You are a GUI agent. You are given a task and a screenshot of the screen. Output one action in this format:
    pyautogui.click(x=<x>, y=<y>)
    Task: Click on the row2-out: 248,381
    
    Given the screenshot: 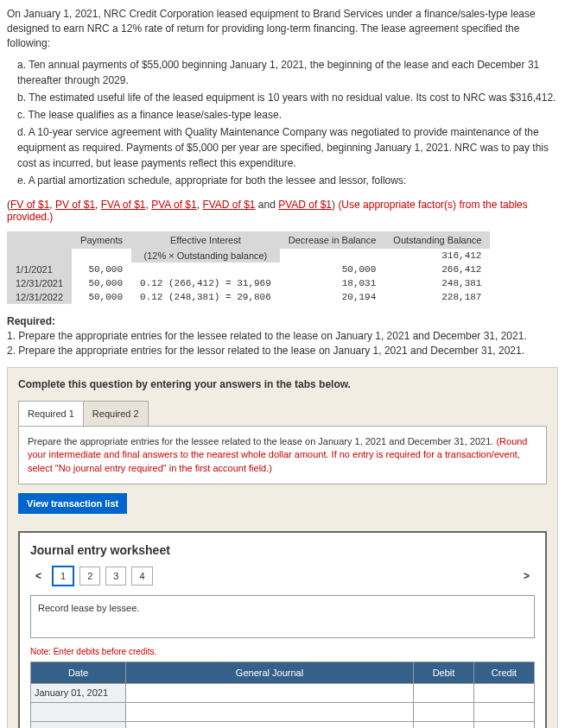 What is the action you would take?
    pyautogui.click(x=437, y=283)
    